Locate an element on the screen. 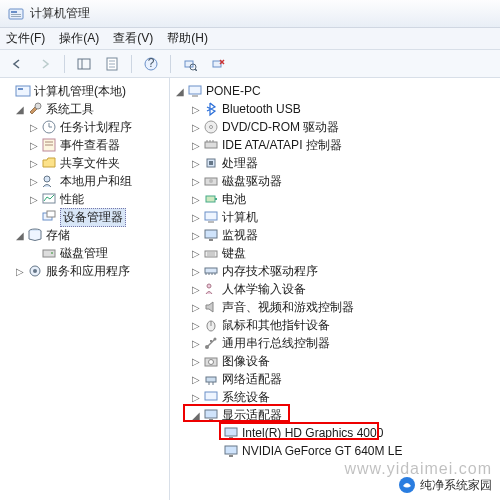 This screenshot has width=500, height=500. device-node-processor: ▷ 处理器 is located at coordinates (335, 163).